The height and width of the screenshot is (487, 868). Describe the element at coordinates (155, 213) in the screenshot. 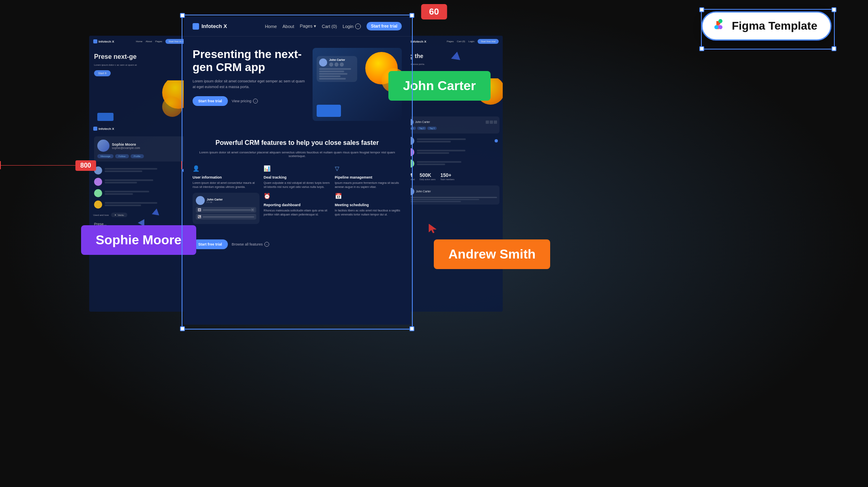

I see `cursor-arrow-left` at that location.